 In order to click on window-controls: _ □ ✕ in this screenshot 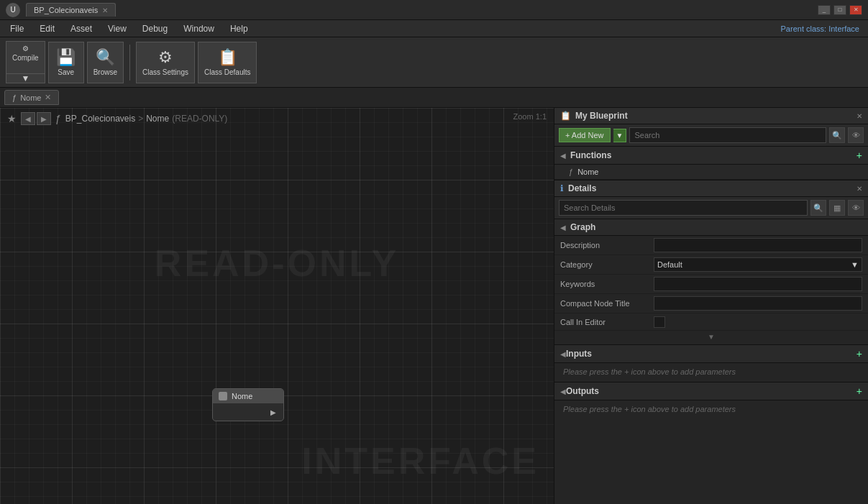, I will do `click(840, 10)`.